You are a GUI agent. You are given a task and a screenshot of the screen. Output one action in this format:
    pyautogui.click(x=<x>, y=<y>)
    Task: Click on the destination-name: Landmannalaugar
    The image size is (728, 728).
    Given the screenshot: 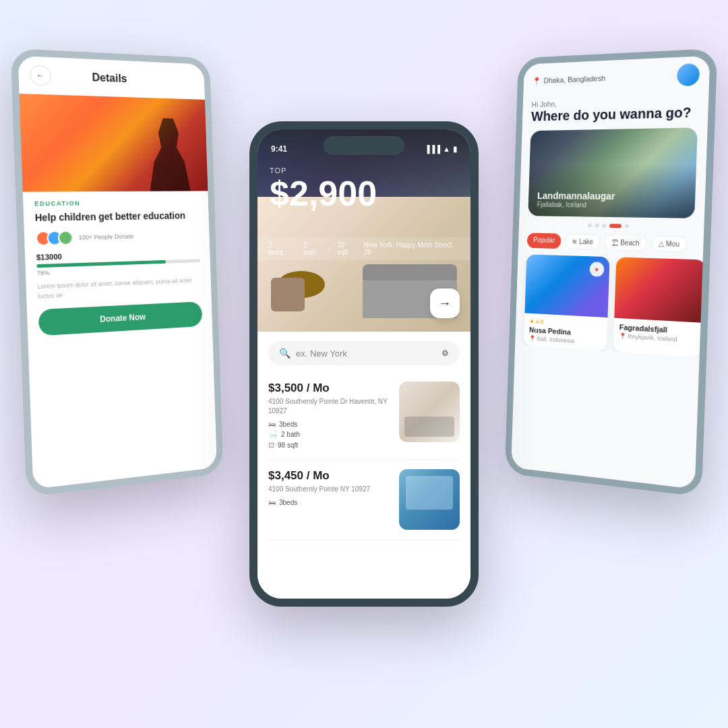 What is the action you would take?
    pyautogui.click(x=576, y=195)
    